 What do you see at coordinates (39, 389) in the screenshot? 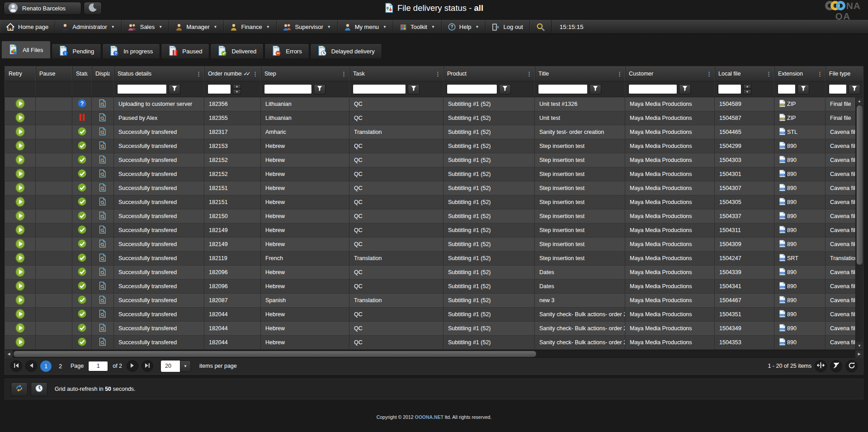
I see `auto-refresh-clock-button` at bounding box center [39, 389].